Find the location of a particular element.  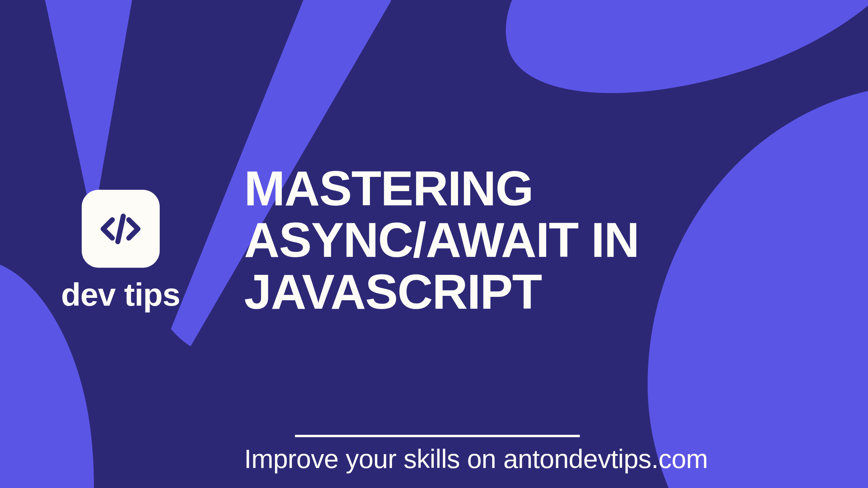

logo-icon-container is located at coordinates (121, 229).